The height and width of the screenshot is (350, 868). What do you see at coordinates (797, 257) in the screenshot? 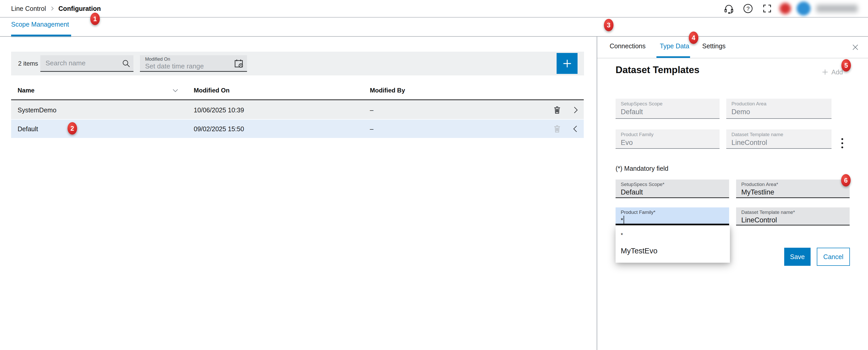
I see `save-button: Save` at bounding box center [797, 257].